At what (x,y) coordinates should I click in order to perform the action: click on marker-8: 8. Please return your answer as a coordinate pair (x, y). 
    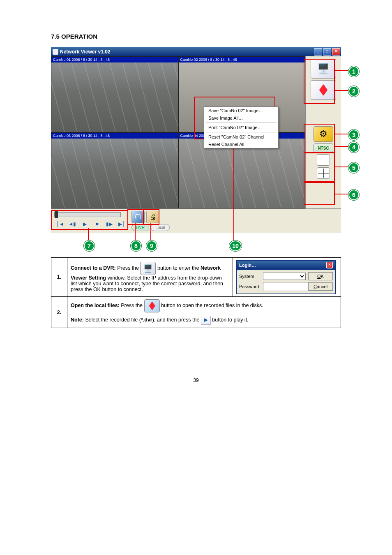
    Looking at the image, I should click on (136, 246).